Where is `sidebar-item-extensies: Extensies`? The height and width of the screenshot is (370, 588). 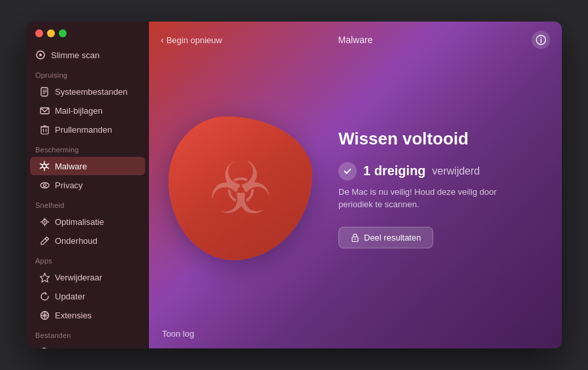
sidebar-item-extensies: Extensies is located at coordinates (88, 315).